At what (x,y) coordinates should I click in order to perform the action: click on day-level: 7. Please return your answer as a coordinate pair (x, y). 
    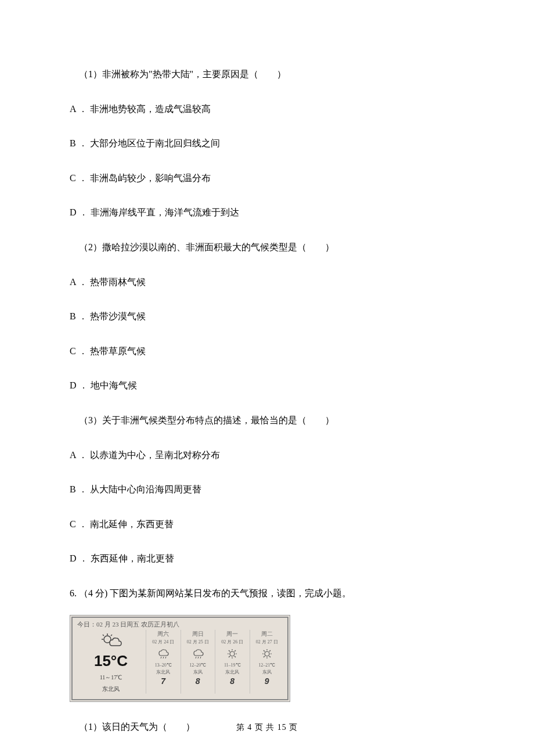
    Looking at the image, I should click on (164, 681).